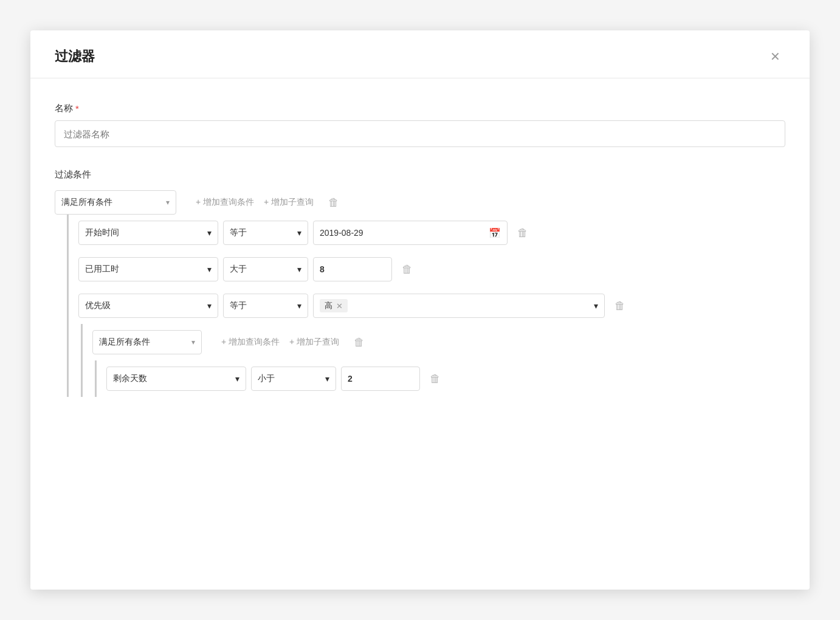 This screenshot has width=840, height=620. I want to click on table-row: 剩余天数 ▾ 小于 ▾ 2 🗑, so click(441, 379).